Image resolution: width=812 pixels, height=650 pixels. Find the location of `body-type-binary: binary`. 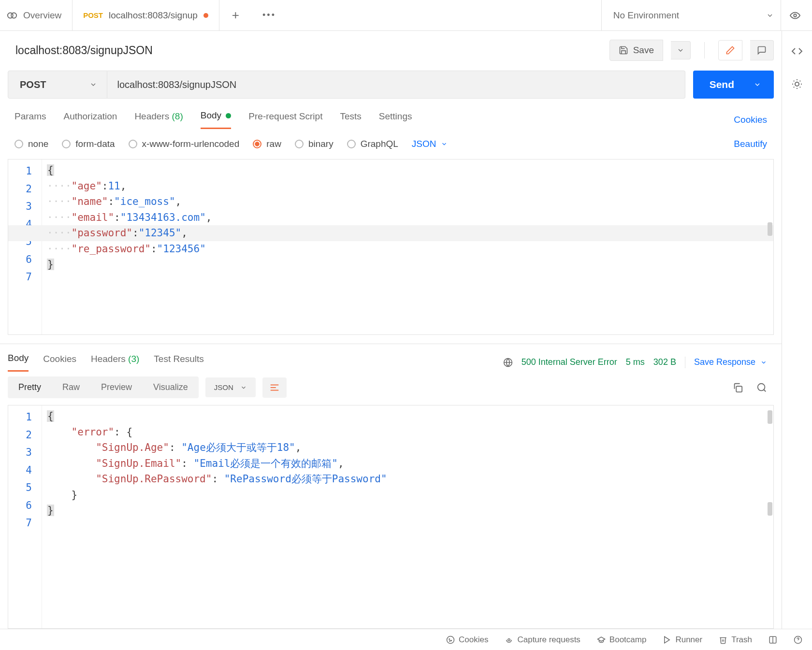

body-type-binary: binary is located at coordinates (314, 144).